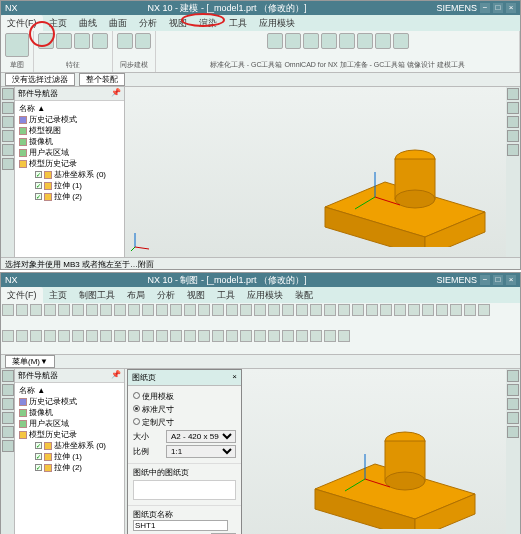  I want to click on tab-view: 视图, so click(178, 23).